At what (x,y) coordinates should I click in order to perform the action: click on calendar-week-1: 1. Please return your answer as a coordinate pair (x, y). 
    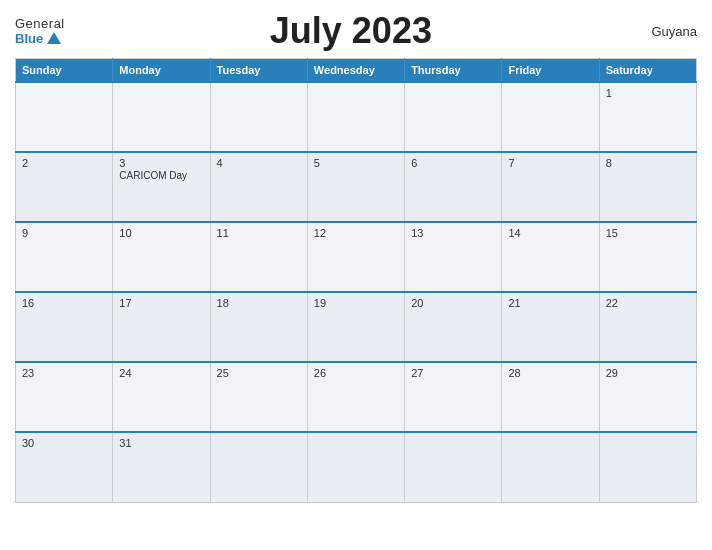
    Looking at the image, I should click on (356, 117).